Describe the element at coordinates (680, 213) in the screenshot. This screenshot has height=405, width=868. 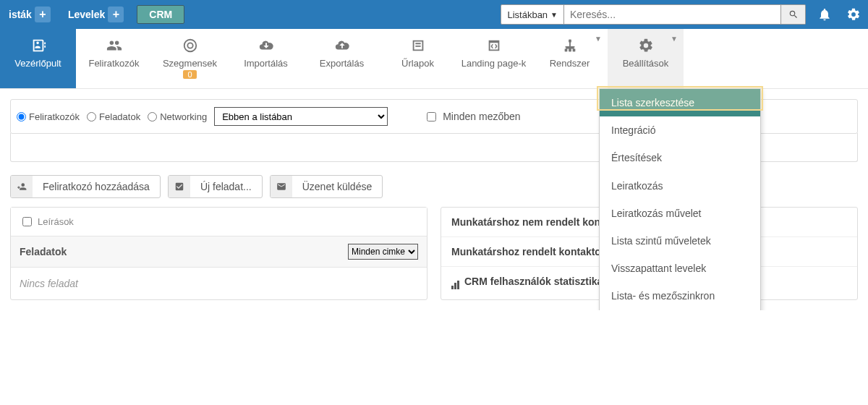
I see `menu-unsubscribe-action: Leiratkozás művelet` at that location.